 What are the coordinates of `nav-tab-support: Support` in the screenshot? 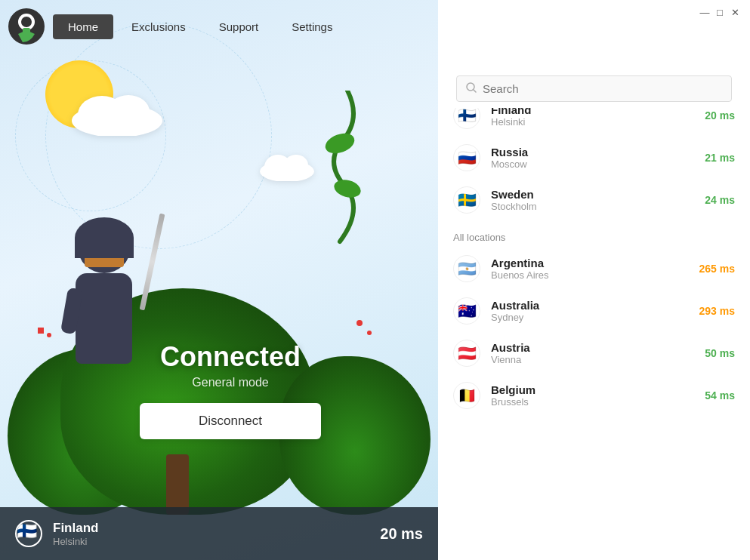 It's located at (239, 27).